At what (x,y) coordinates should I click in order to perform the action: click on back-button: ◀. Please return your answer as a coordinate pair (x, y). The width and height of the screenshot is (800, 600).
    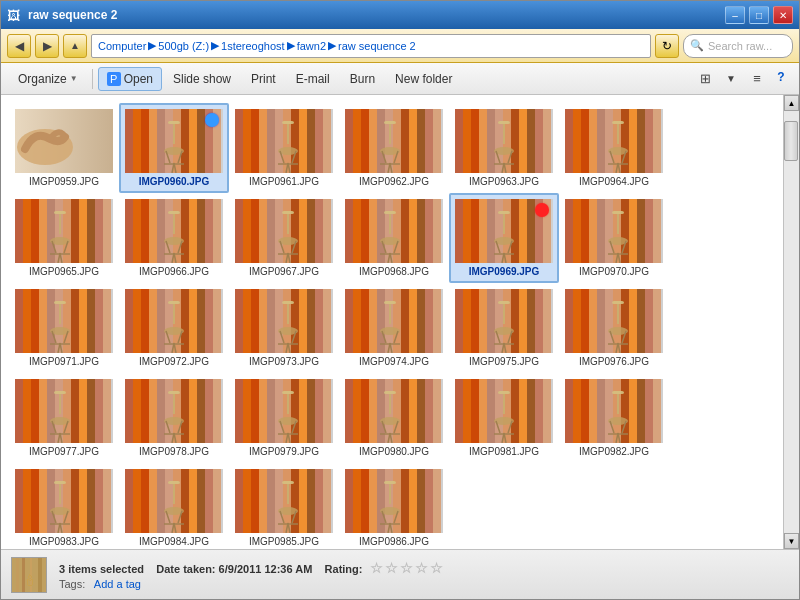
    Looking at the image, I should click on (19, 46).